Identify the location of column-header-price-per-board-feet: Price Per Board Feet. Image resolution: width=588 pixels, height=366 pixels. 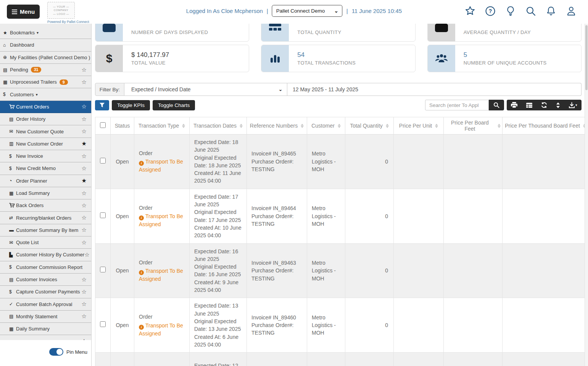
(473, 126).